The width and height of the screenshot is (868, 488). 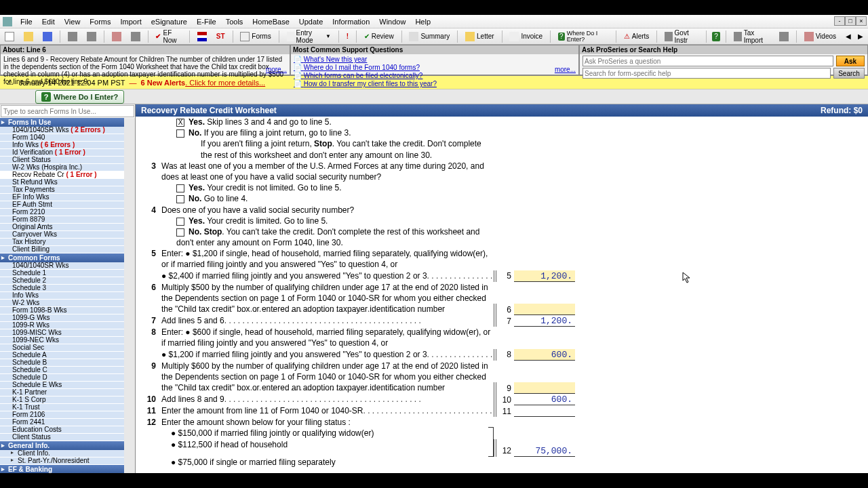 I want to click on sidebar-item: Form 8879, so click(x=62, y=220).